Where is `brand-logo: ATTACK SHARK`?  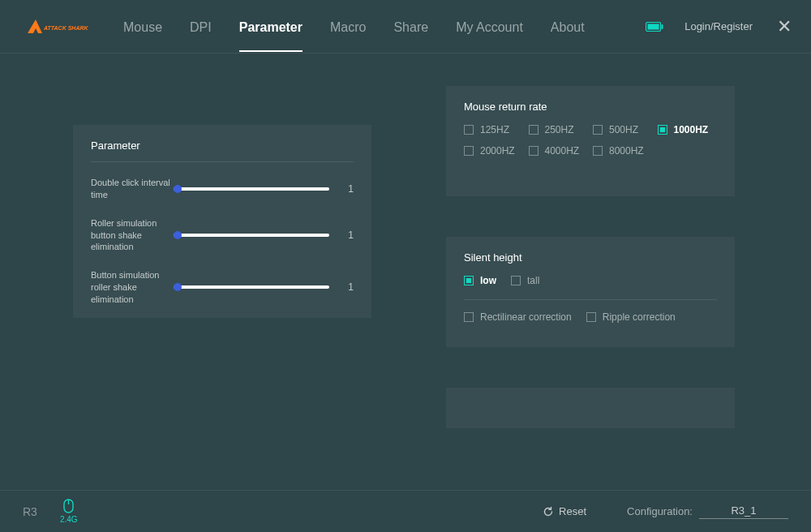 brand-logo: ATTACK SHARK is located at coordinates (58, 27).